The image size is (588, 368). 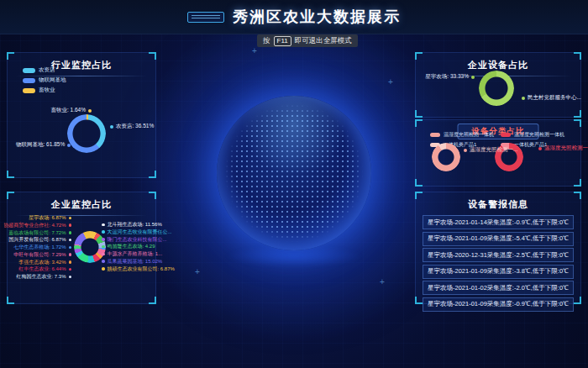 What do you see at coordinates (317, 17) in the screenshot?
I see `page-title: 秀洲区农业大数据展示` at bounding box center [317, 17].